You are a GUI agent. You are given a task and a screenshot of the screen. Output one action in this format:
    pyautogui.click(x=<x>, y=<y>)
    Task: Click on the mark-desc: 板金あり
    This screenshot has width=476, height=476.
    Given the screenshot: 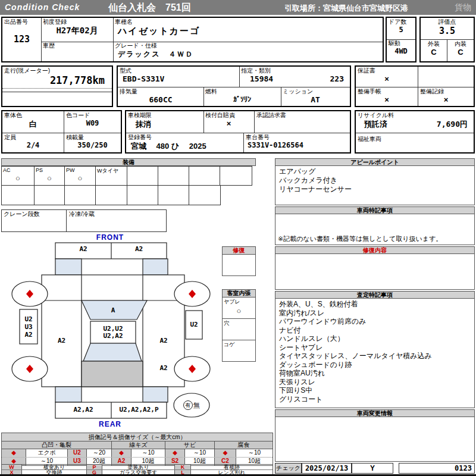 What is the action you would take?
    pyautogui.click(x=55, y=467)
    